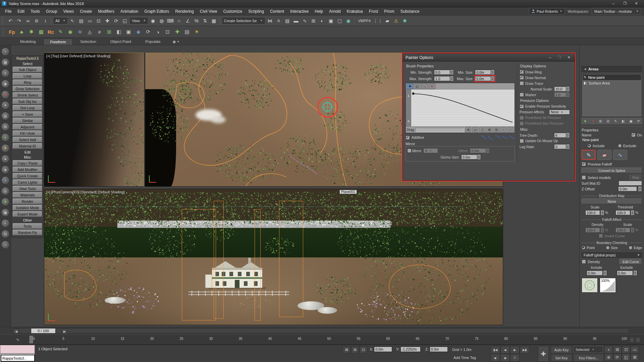  Describe the element at coordinates (491, 137) in the screenshot. I see `curve-preset-fast-icon` at that location.